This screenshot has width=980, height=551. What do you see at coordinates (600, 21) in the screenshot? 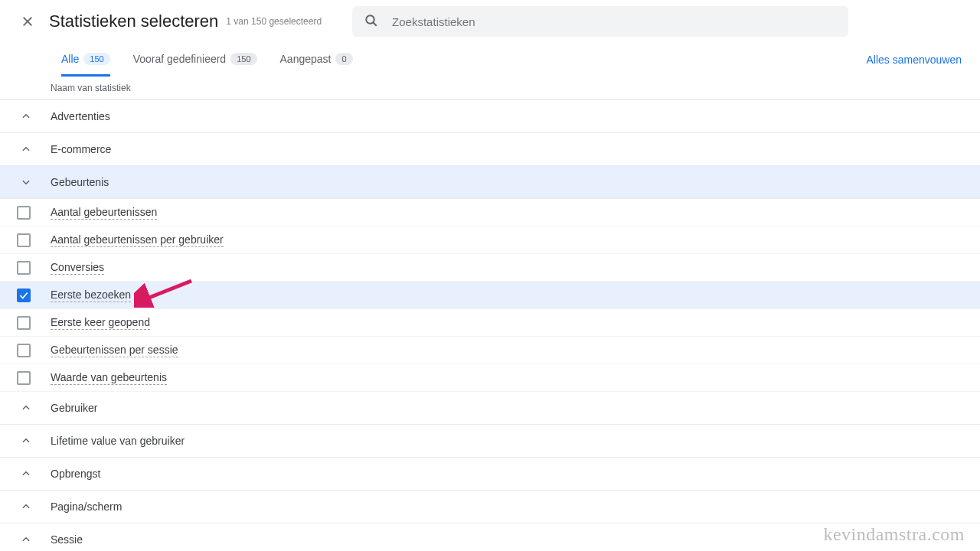
I see `search-box` at bounding box center [600, 21].